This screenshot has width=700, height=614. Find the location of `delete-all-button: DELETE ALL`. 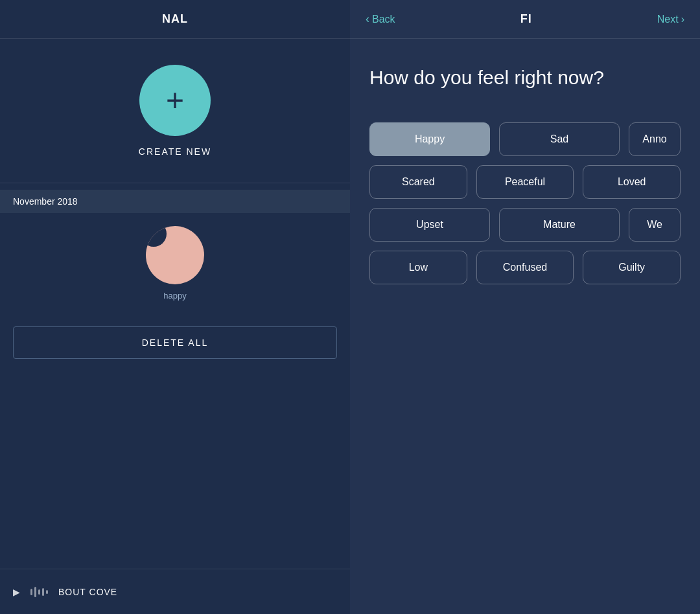

delete-all-button: DELETE ALL is located at coordinates (175, 343).